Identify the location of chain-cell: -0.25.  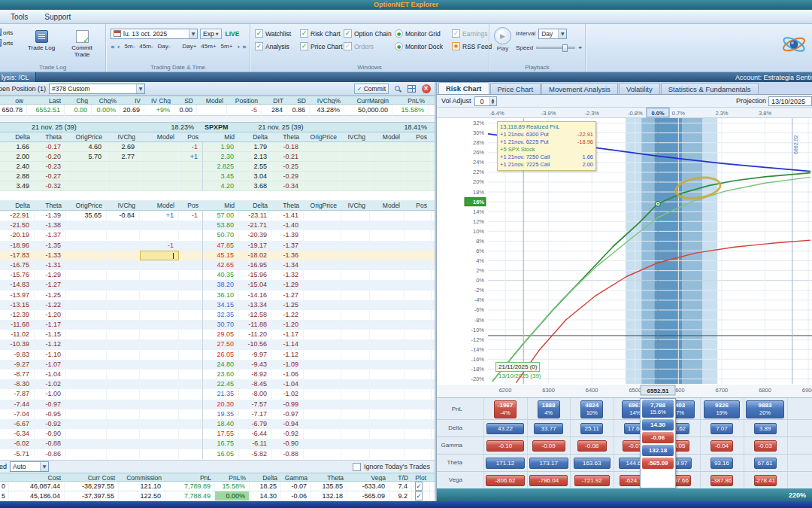
(288, 166).